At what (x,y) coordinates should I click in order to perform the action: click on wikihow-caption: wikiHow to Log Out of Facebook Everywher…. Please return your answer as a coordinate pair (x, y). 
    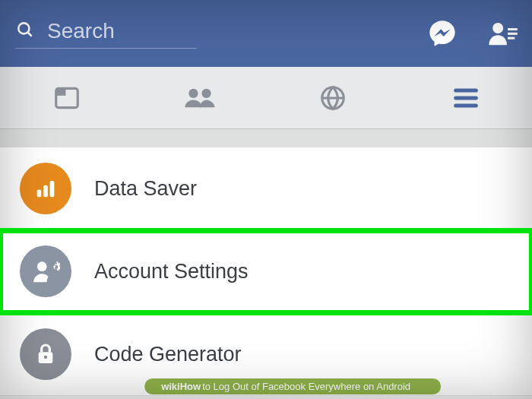
    Looking at the image, I should click on (293, 386).